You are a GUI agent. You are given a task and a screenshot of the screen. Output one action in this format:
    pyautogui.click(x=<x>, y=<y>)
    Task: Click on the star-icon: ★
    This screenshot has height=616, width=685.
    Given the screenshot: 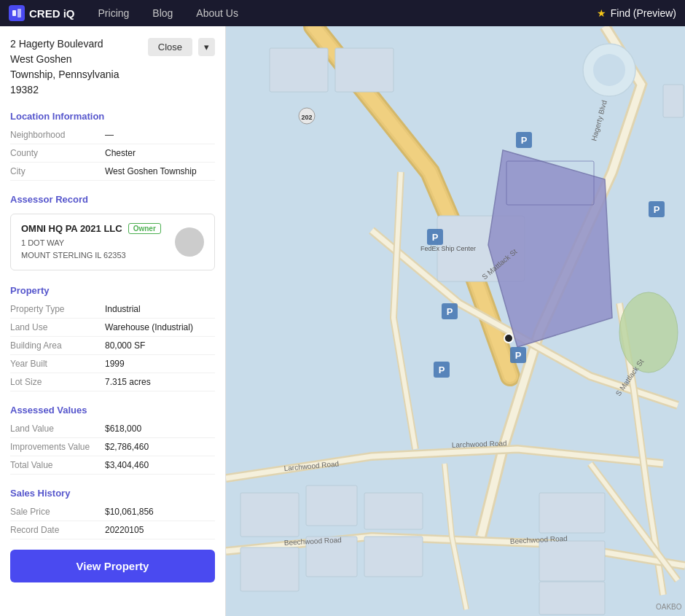 What is the action you would take?
    pyautogui.click(x=602, y=13)
    